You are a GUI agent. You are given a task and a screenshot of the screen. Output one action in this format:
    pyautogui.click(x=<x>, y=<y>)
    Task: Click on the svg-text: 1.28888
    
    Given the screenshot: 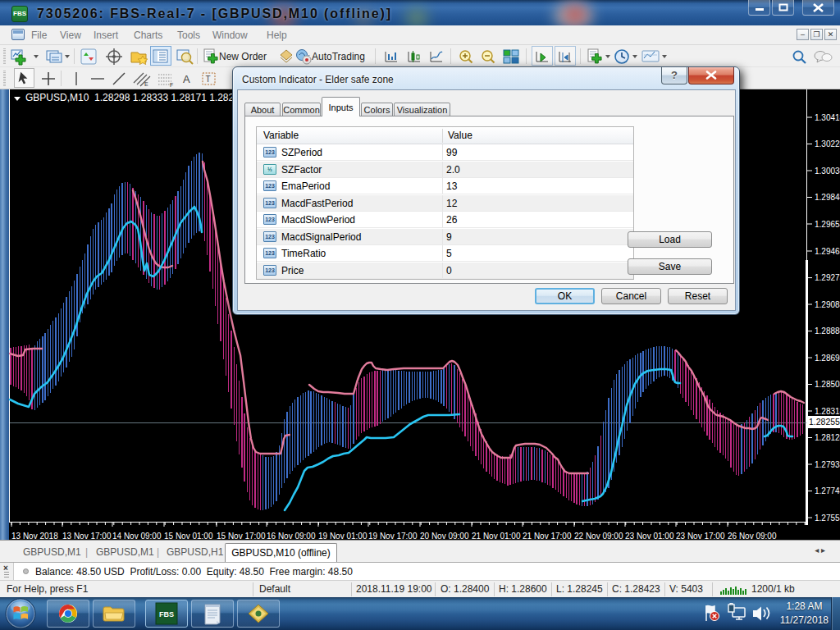 What is the action you would take?
    pyautogui.click(x=827, y=331)
    